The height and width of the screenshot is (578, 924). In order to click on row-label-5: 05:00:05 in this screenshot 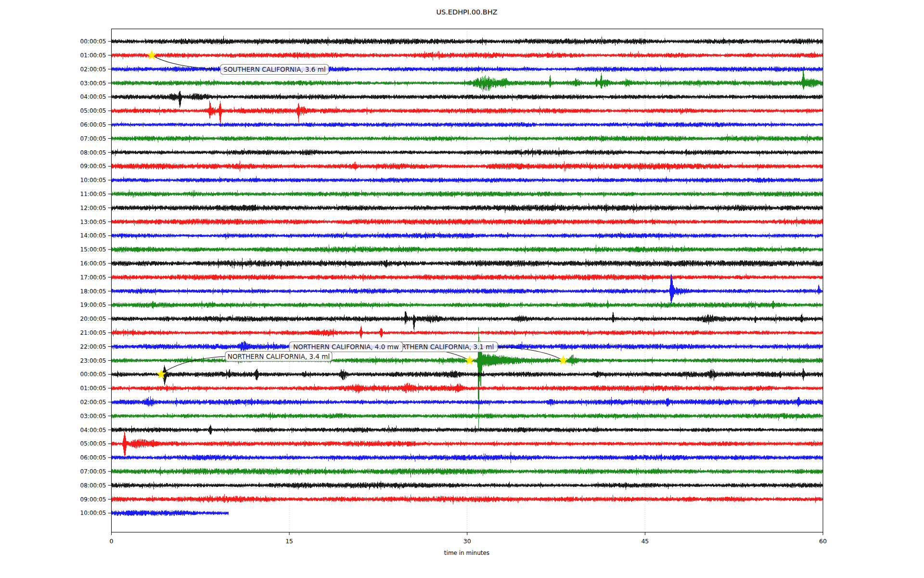, I will do `click(93, 111)`.